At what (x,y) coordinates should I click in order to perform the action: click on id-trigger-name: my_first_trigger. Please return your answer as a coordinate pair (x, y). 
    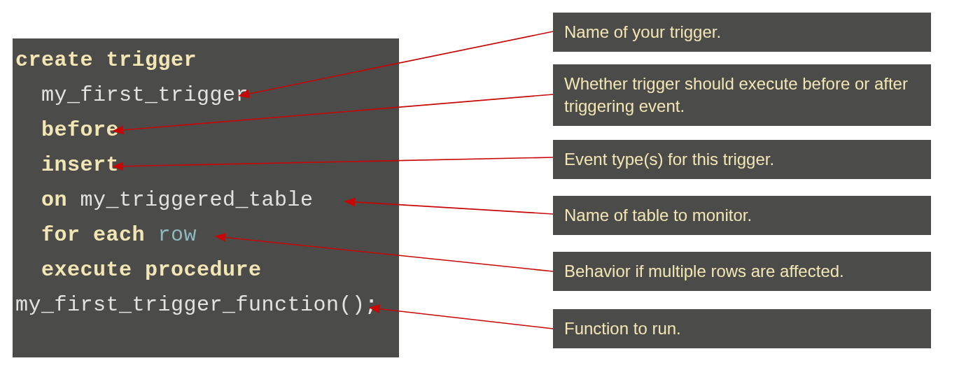
    Looking at the image, I should click on (132, 95).